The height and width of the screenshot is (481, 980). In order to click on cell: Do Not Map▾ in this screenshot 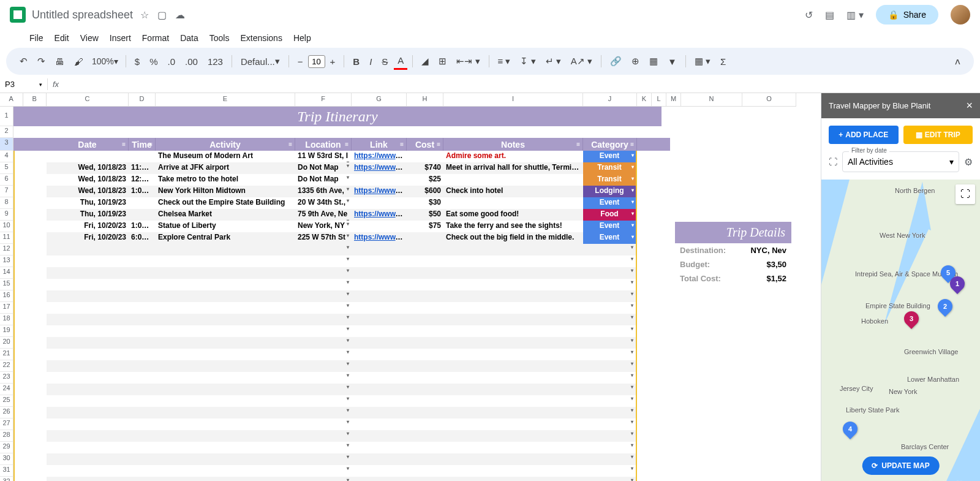, I will do `click(323, 168)`.